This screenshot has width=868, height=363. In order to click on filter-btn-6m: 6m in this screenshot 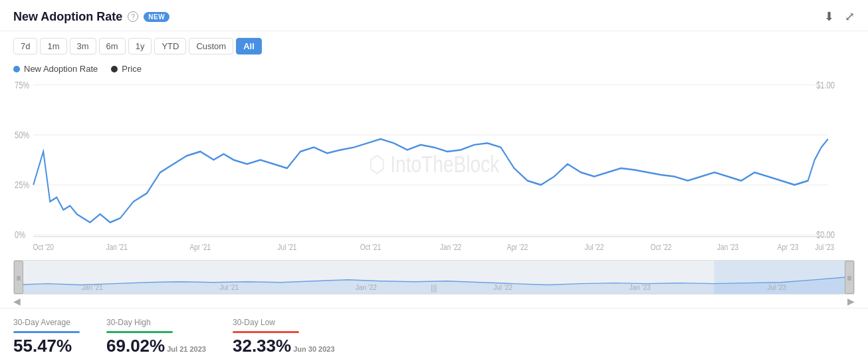, I will do `click(112, 47)`.